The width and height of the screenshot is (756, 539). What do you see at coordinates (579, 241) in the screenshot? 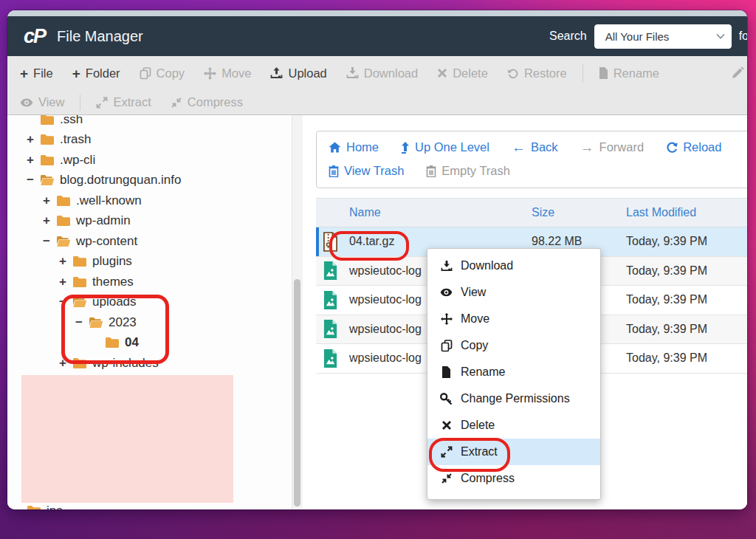
I see `file-size: 98.22 MB` at bounding box center [579, 241].